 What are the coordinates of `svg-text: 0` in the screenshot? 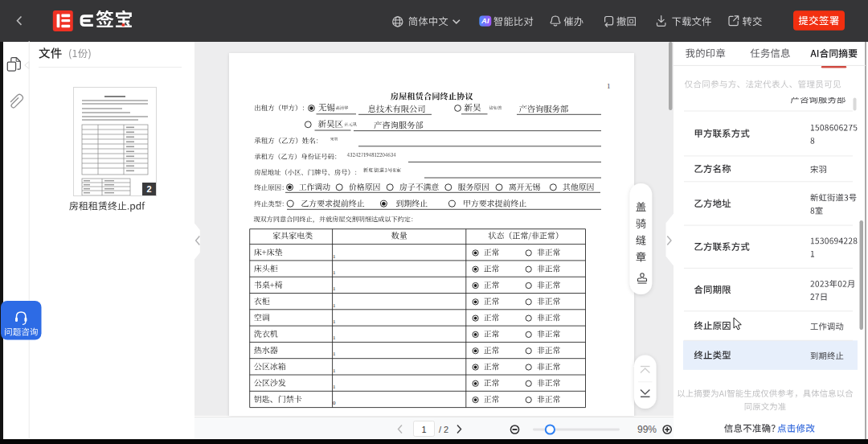 It's located at (334, 403).